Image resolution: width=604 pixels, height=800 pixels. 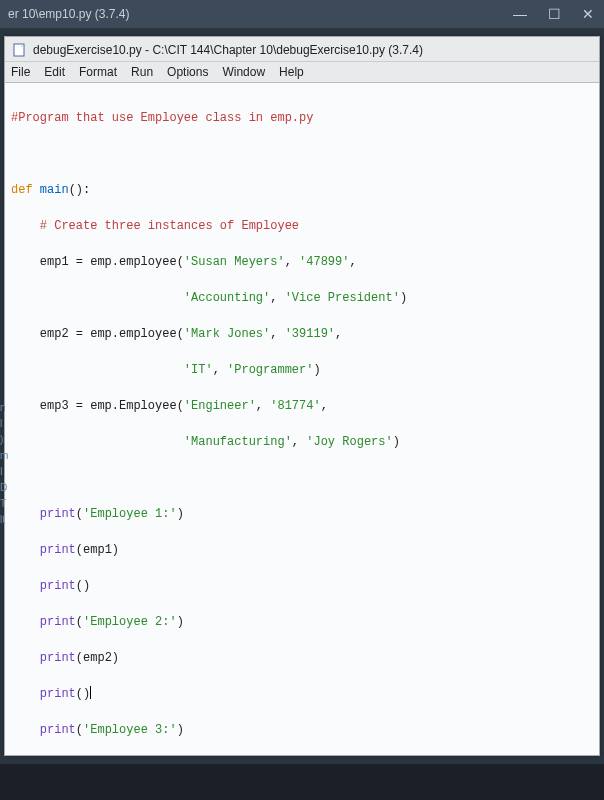 I want to click on menu-edit: Edit, so click(x=54, y=72).